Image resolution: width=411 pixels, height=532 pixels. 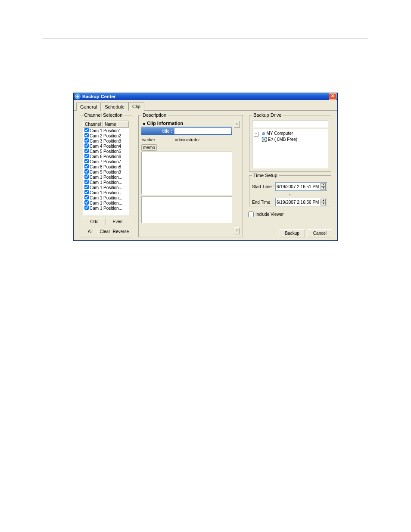 I want to click on app-icon, so click(x=78, y=96).